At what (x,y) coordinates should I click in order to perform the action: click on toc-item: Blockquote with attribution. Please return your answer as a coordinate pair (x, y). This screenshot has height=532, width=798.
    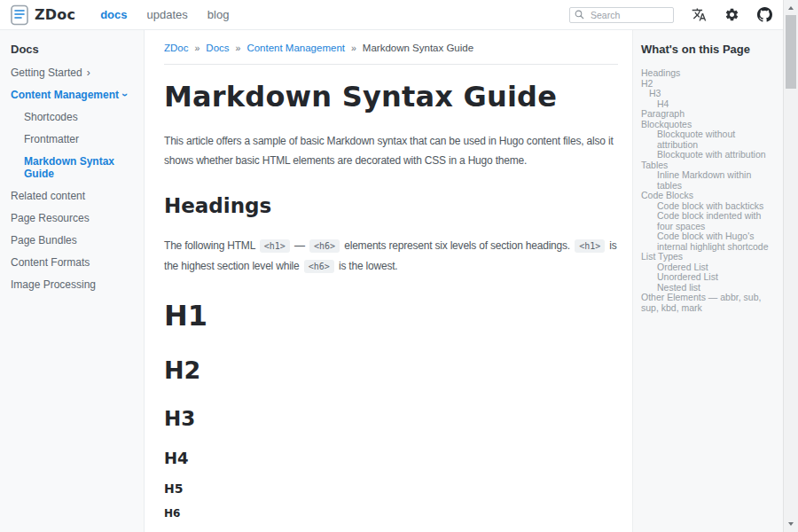
    Looking at the image, I should click on (709, 155).